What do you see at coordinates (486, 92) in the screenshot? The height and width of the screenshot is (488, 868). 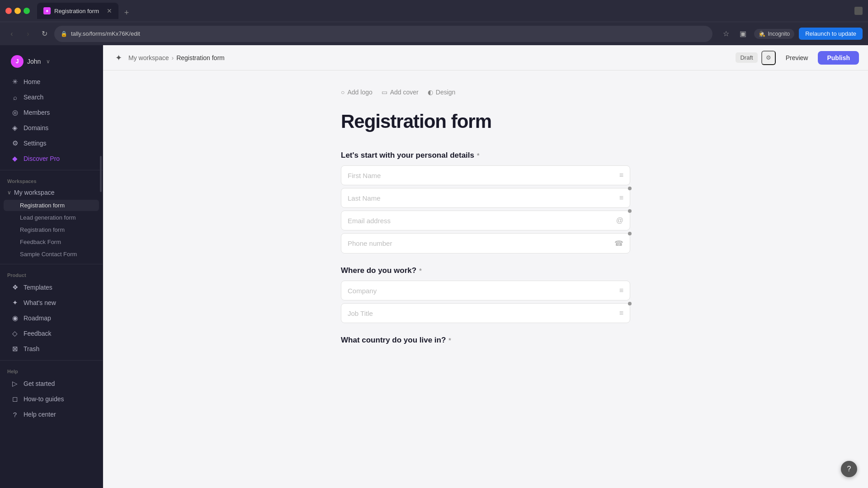 I see `form-toolbar: ○ Add logo ▭ Add cover ◐ Design` at bounding box center [486, 92].